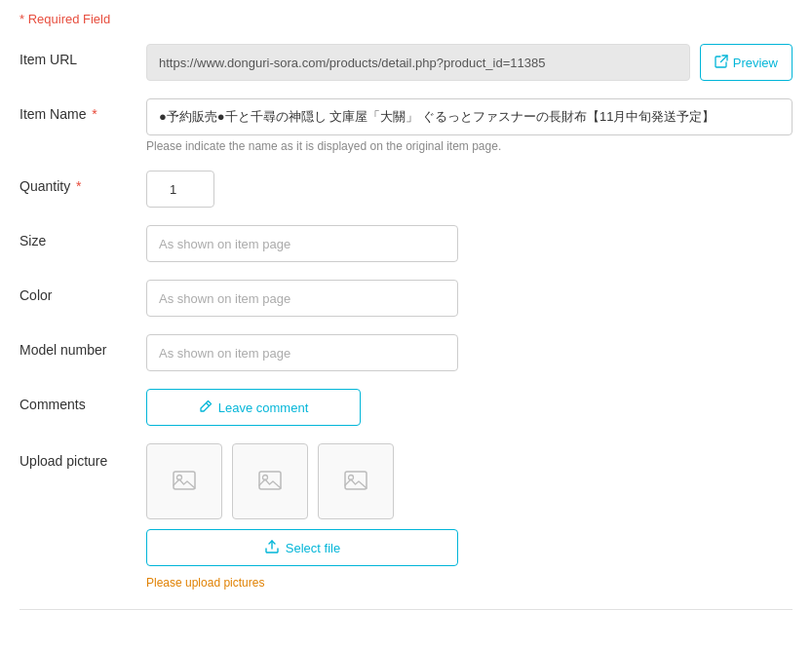  What do you see at coordinates (470, 117) in the screenshot?
I see `item-name-input` at bounding box center [470, 117].